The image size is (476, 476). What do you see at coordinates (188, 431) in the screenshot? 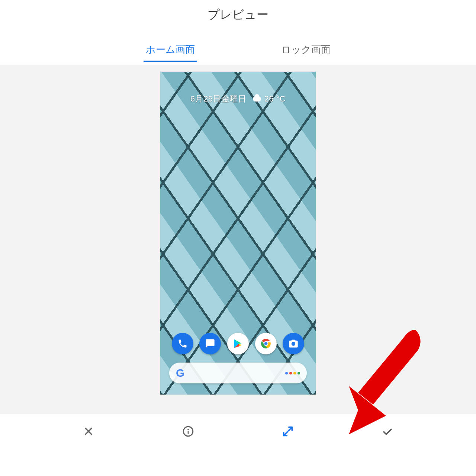
I see `info-button` at bounding box center [188, 431].